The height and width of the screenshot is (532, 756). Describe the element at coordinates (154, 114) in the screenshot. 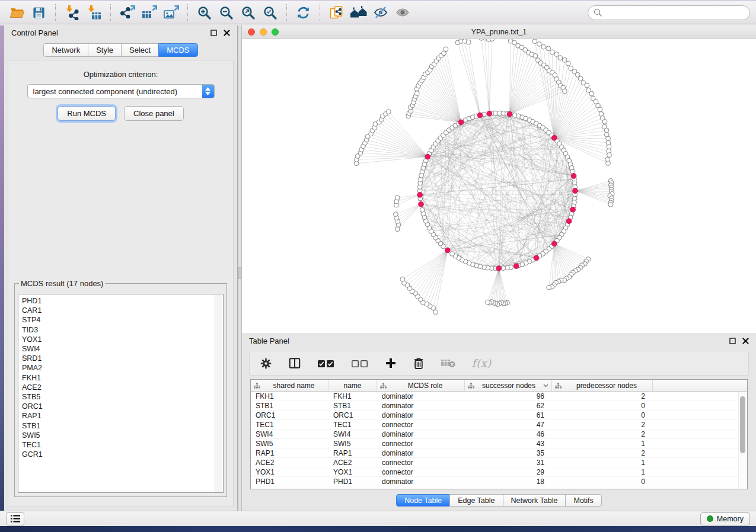

I see `close-panel-button: Close panel` at that location.